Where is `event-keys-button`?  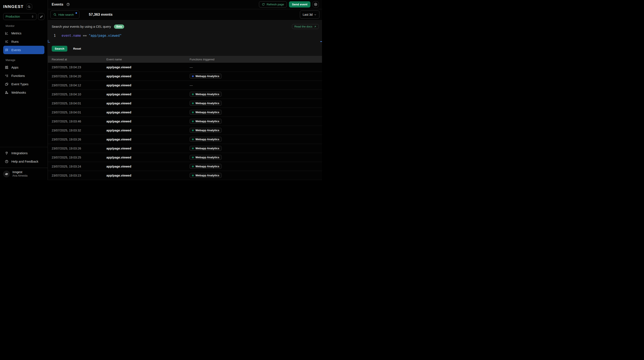
event-keys-button is located at coordinates (41, 17).